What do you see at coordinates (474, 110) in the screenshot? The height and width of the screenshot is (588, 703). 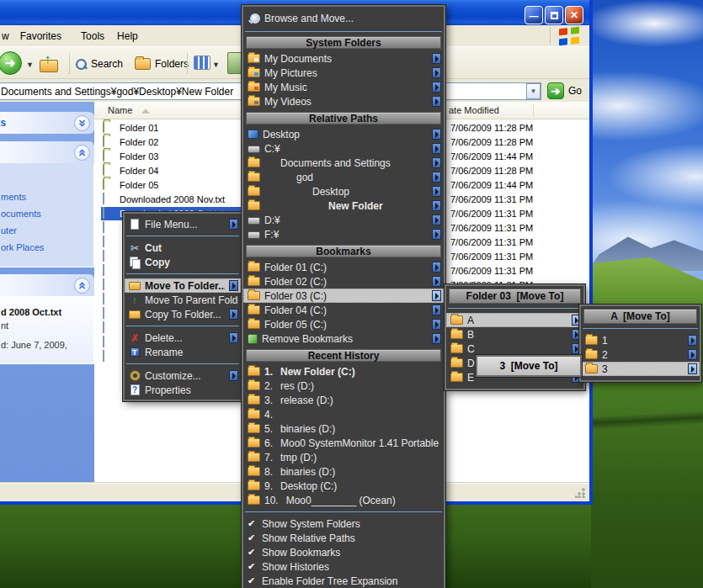 I see `column-header-date-modified: ate Modified` at bounding box center [474, 110].